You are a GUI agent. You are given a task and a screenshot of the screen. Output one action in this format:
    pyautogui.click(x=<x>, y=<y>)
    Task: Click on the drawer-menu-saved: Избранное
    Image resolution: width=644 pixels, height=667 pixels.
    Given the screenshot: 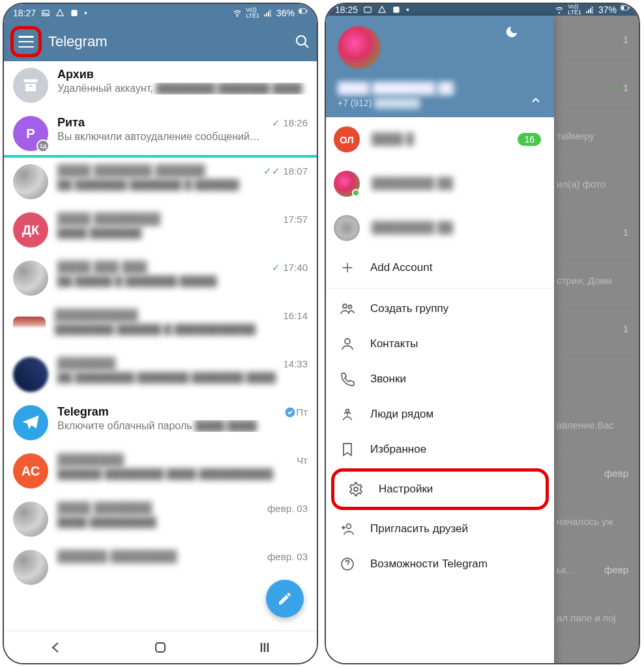 What is the action you would take?
    pyautogui.click(x=440, y=449)
    